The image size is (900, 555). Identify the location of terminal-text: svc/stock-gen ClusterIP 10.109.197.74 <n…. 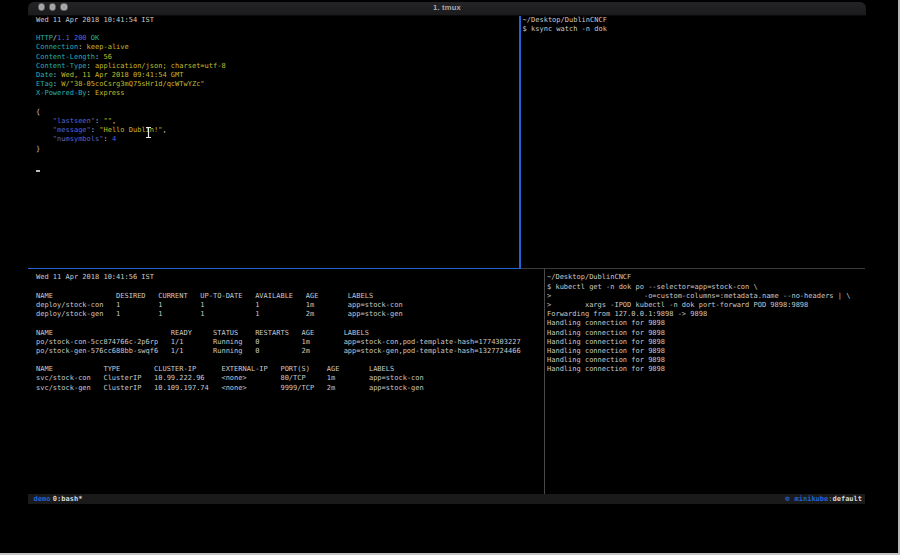
(230, 388).